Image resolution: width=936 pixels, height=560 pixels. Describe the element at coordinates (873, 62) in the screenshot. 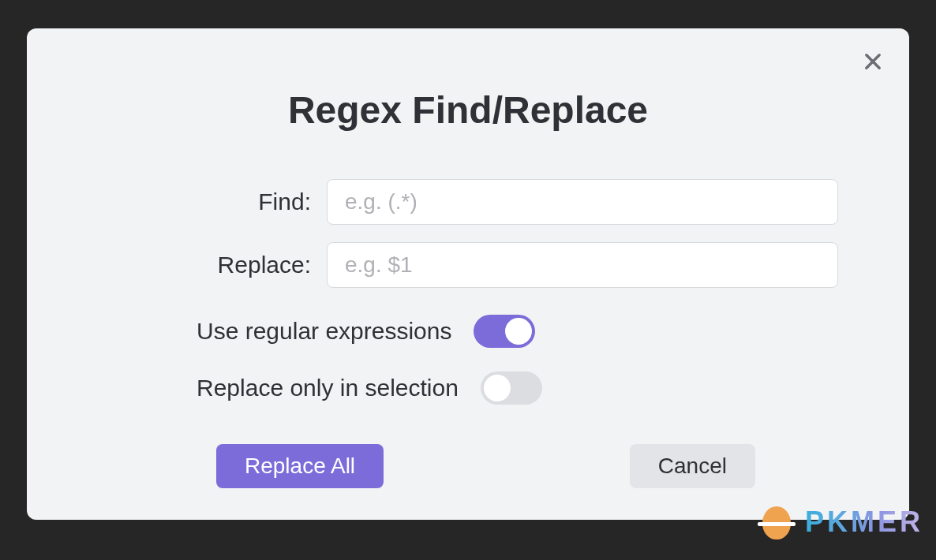

I see `close-icon` at that location.